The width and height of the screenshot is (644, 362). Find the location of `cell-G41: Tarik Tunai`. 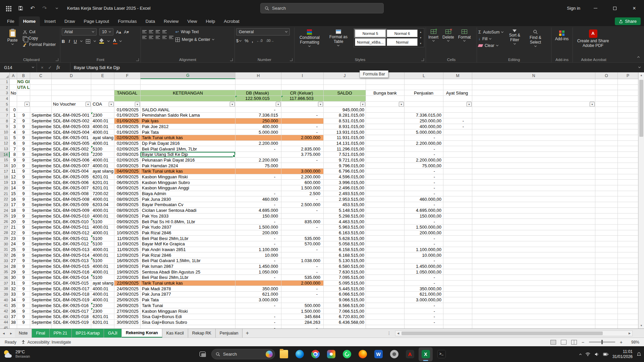

cell-G41: Tarik Tunai is located at coordinates (188, 306).